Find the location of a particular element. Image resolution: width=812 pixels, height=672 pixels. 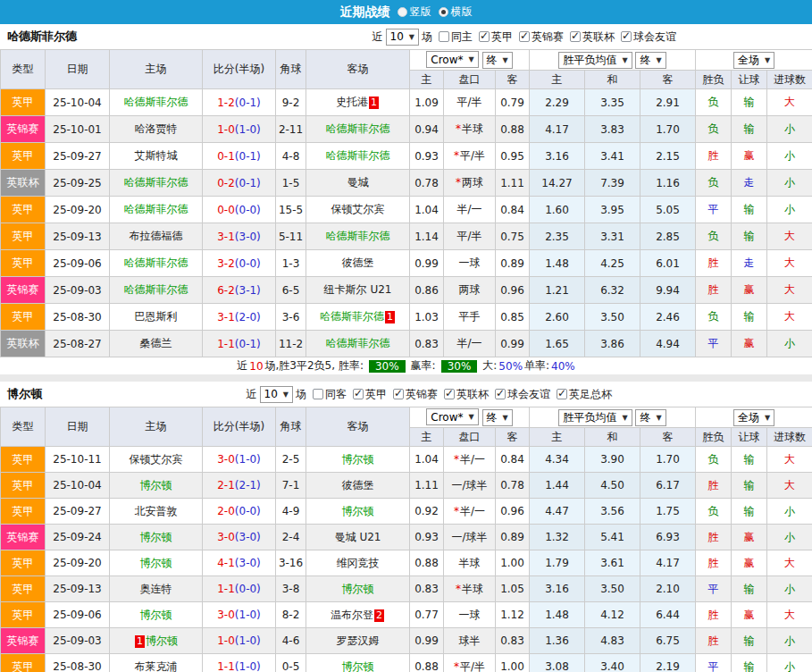

mean-home: 14.27 is located at coordinates (557, 183).